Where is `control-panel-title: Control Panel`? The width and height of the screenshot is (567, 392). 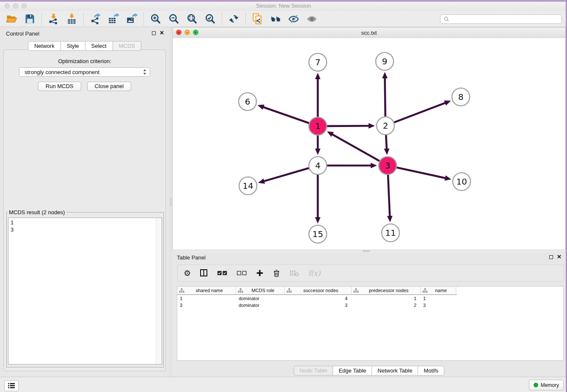
control-panel-title: Control Panel is located at coordinates (23, 34).